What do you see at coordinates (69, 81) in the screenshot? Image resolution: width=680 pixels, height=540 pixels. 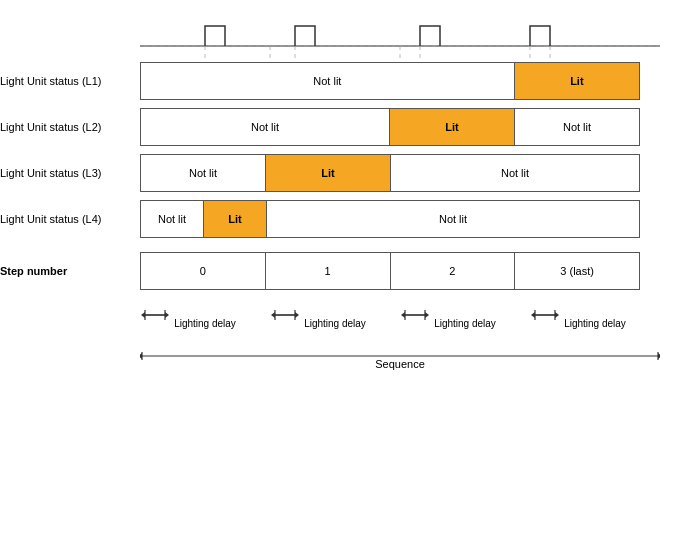 I see `row-label-L1: Light Unit status (L1)` at bounding box center [69, 81].